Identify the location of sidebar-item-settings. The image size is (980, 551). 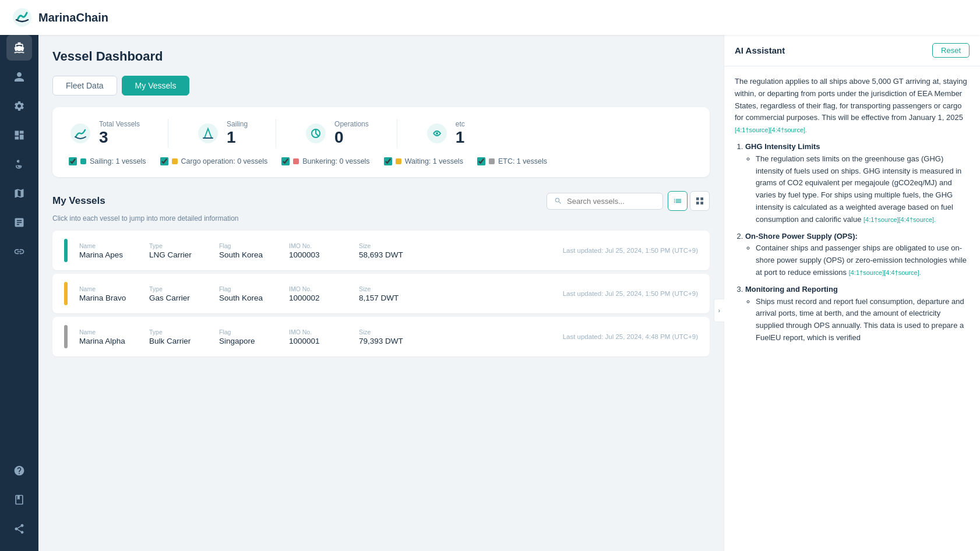
(19, 106).